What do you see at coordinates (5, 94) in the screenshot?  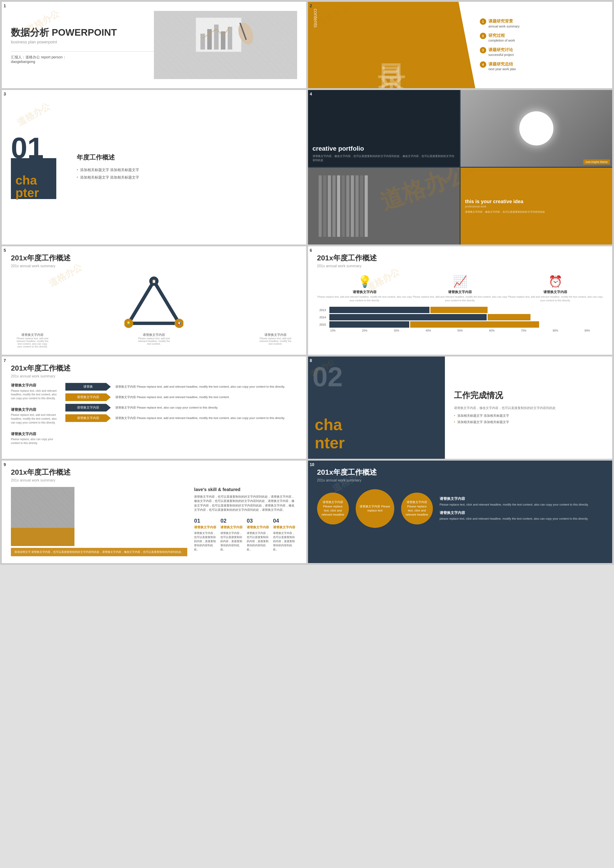 I see `slide-number-3: 3` at bounding box center [5, 94].